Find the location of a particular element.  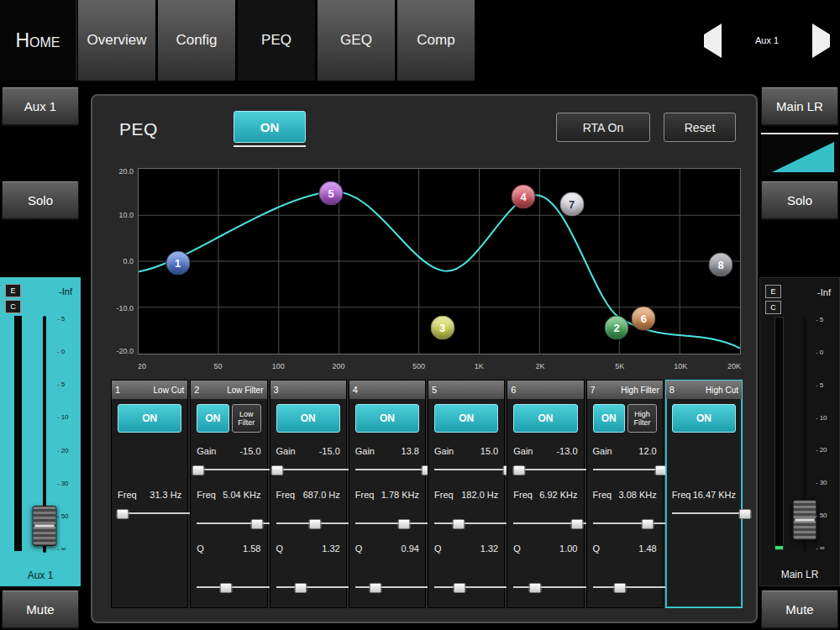

left-arrow-icon is located at coordinates (712, 40).